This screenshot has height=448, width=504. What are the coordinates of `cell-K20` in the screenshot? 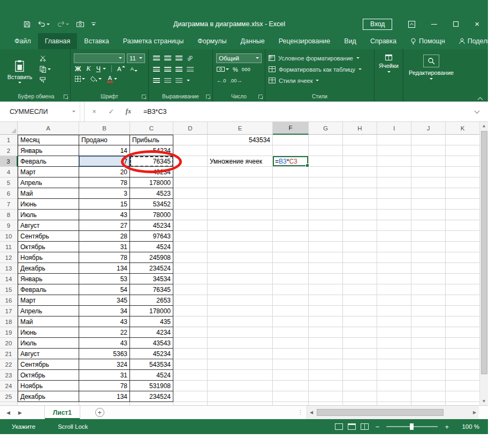 It's located at (463, 343).